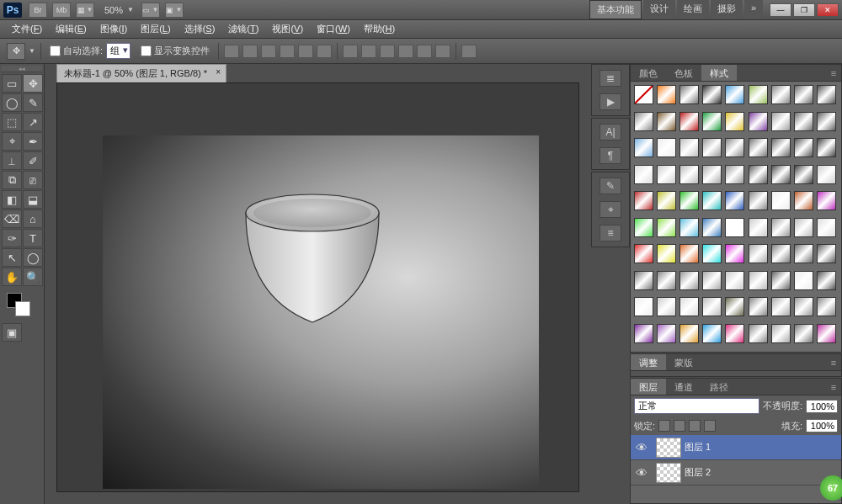 This screenshot has height=504, width=842. What do you see at coordinates (27, 29) in the screenshot?
I see `menu-f: 文件(F)` at bounding box center [27, 29].